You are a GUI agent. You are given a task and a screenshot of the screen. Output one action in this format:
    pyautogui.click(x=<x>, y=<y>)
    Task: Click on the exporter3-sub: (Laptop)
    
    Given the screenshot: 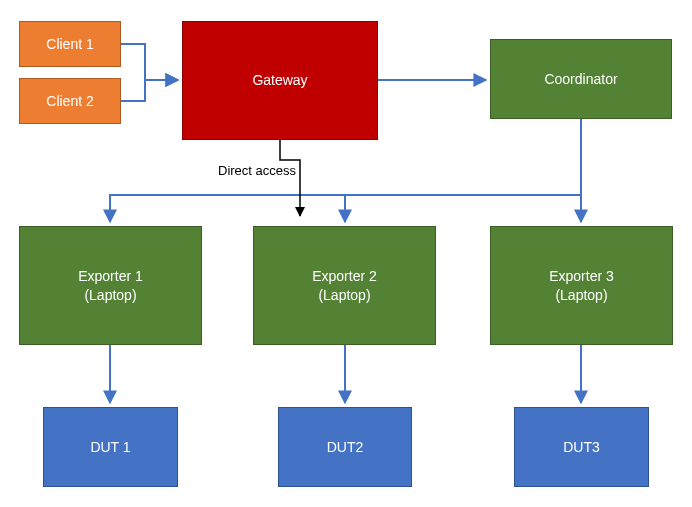 What is the action you would take?
    pyautogui.click(x=582, y=295)
    